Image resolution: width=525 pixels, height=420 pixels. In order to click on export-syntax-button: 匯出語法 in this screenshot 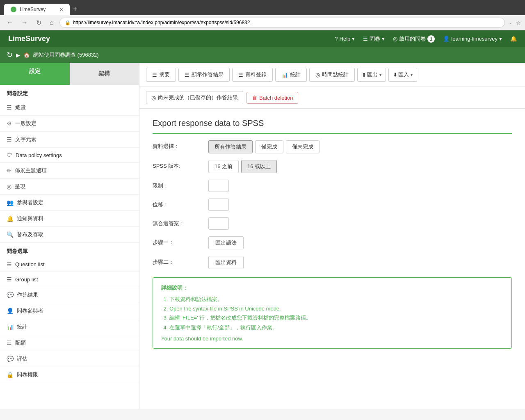, I will do `click(226, 243)`.